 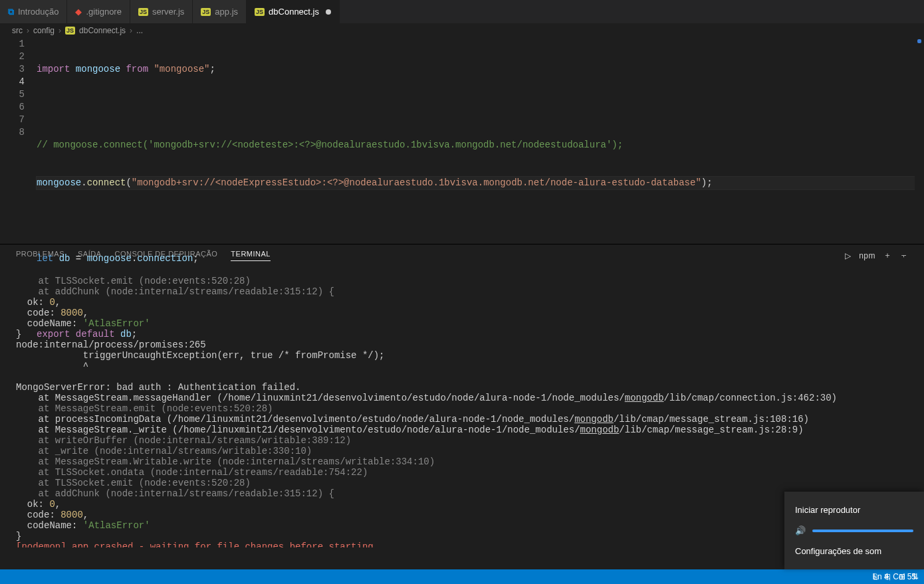 What do you see at coordinates (162, 12) in the screenshot?
I see `tab-server-js: JS server.js` at bounding box center [162, 12].